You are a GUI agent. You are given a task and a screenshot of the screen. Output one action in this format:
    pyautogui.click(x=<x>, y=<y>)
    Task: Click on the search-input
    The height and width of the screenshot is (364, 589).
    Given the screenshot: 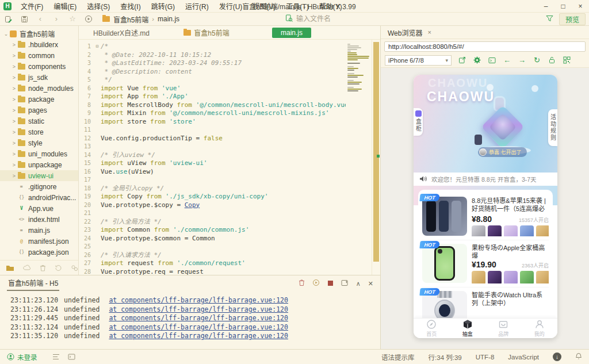 What is the action you would take?
    pyautogui.click(x=348, y=19)
    